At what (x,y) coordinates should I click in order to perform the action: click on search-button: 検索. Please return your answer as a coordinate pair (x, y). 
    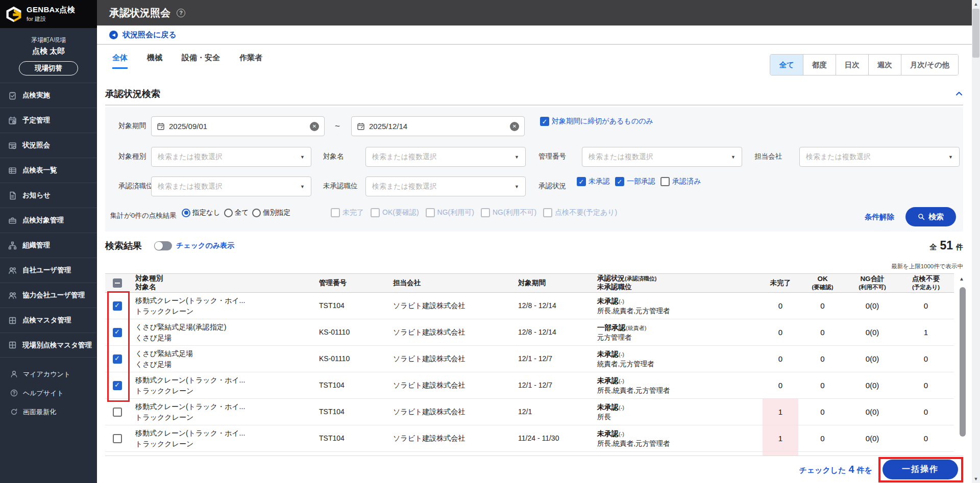
    Looking at the image, I should click on (931, 217).